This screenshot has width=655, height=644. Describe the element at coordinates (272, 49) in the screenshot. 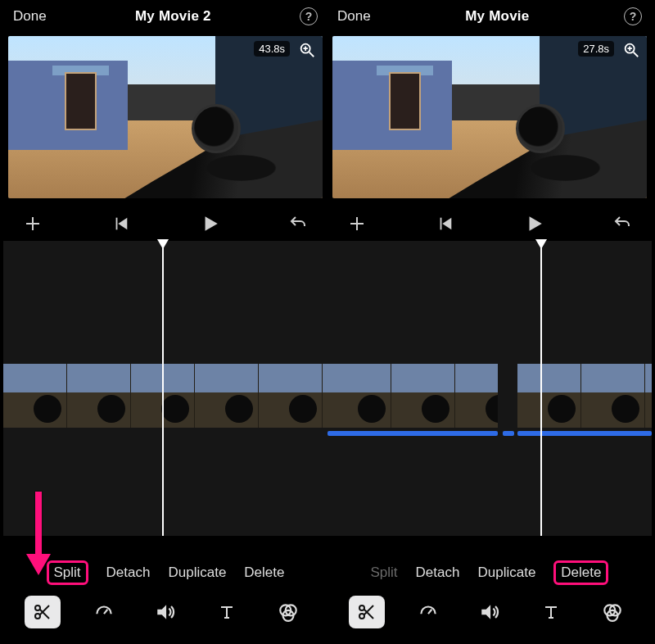

I see `timestamp-chip: 43.8s` at that location.